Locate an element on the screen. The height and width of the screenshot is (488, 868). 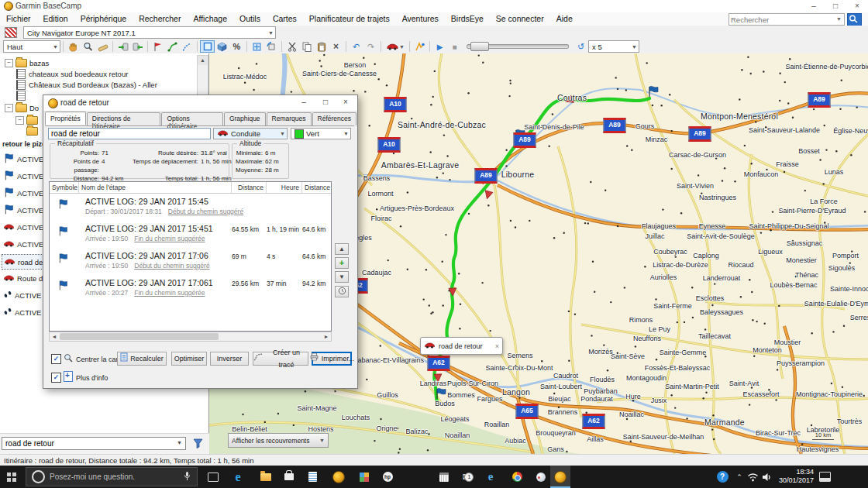
new-route-icon is located at coordinates (172, 46).